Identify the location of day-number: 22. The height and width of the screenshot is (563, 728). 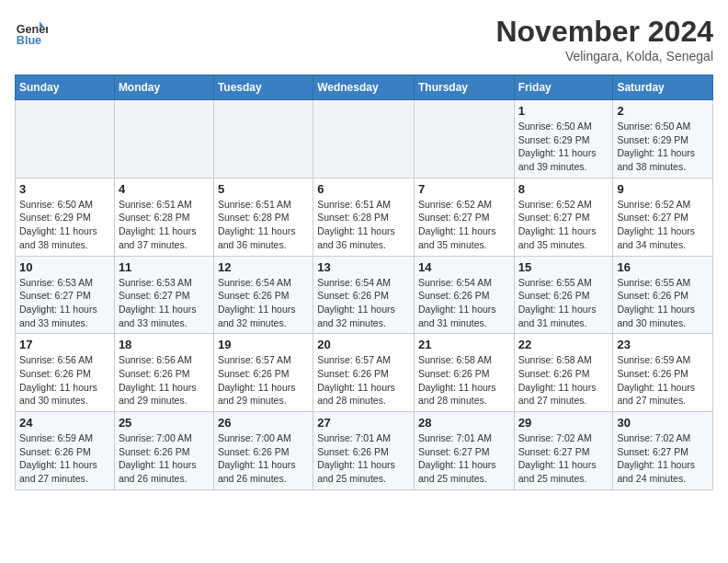
(564, 344).